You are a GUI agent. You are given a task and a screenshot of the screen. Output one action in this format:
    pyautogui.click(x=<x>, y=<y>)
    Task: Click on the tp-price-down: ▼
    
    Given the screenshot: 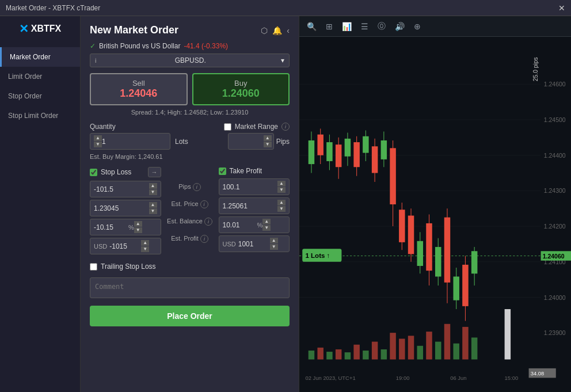 What is the action you would take?
    pyautogui.click(x=281, y=209)
    